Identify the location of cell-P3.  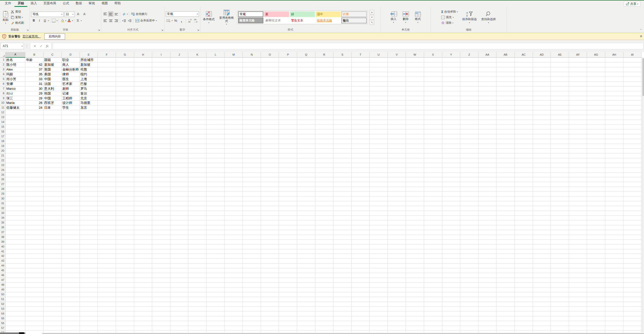
(288, 70).